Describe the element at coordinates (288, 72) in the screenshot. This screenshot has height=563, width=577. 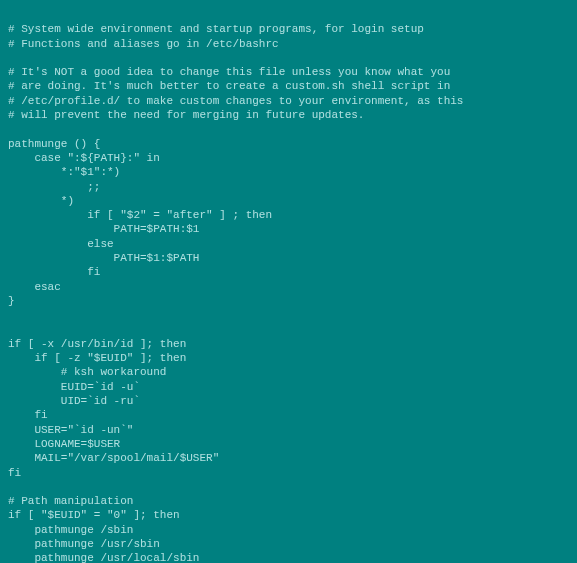
I see `code-line: # It's NOT a good idea to change this fi…` at that location.